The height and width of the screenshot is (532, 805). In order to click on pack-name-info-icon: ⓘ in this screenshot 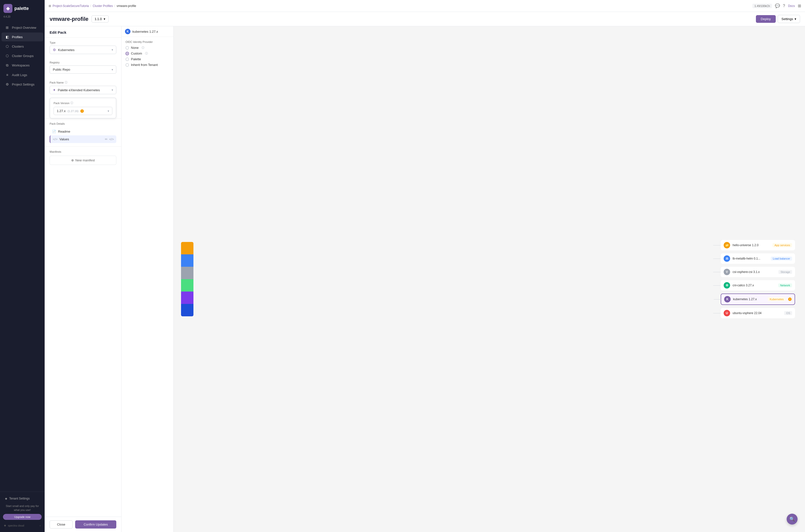, I will do `click(66, 82)`.